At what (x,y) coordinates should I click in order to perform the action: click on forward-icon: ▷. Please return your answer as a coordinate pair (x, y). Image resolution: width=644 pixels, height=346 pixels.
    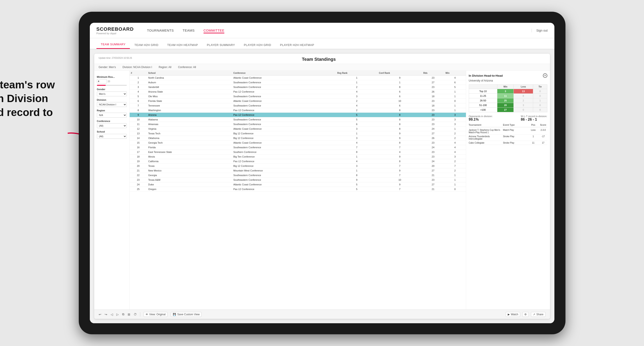
    Looking at the image, I should click on (118, 315).